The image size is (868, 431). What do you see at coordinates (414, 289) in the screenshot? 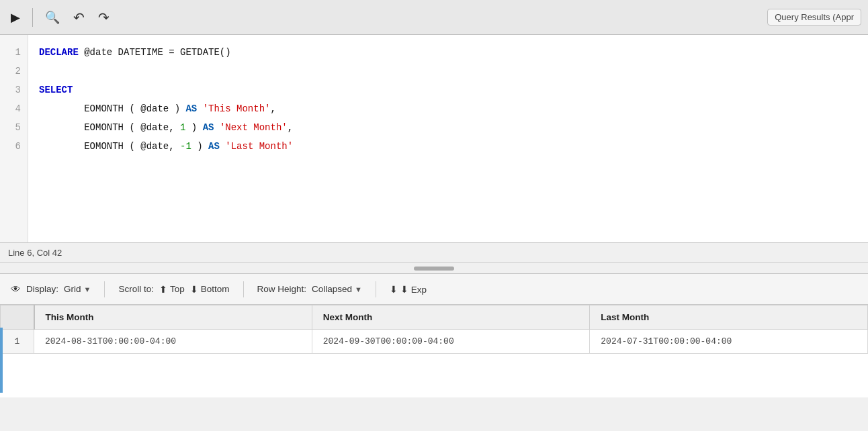
I see `export-label: ⬇ Exp` at bounding box center [414, 289].